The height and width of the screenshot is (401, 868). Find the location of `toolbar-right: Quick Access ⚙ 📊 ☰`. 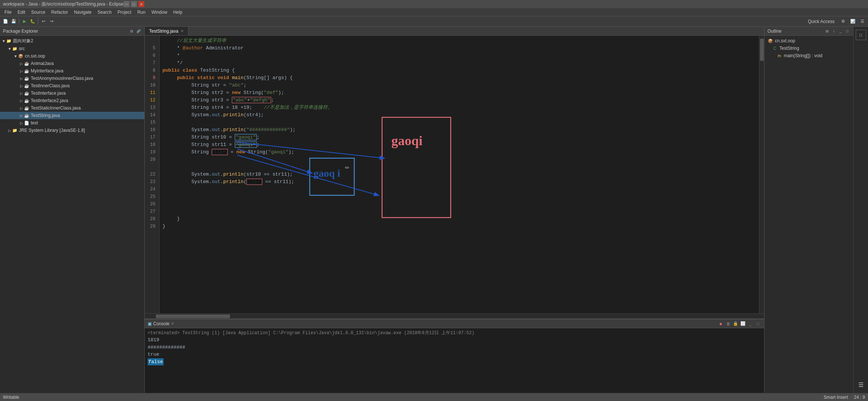

toolbar-right: Quick Access ⚙ 📊 ☰ is located at coordinates (837, 22).